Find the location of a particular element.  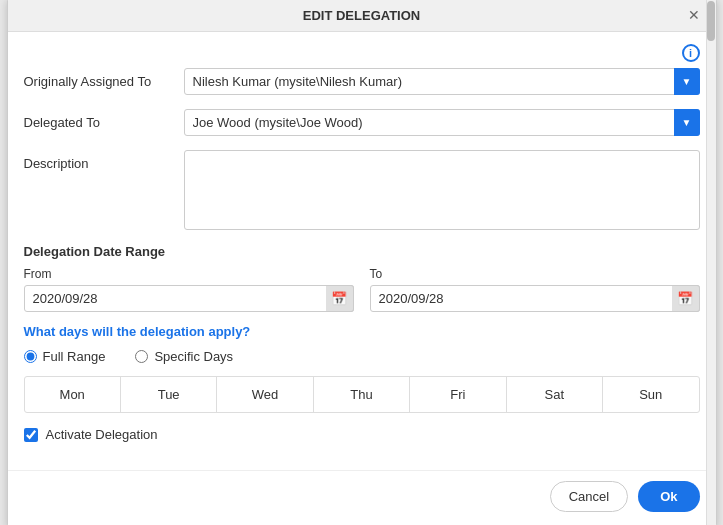

delegated-to-select: Joe Wood (mysite\Joe Wood) is located at coordinates (442, 122).